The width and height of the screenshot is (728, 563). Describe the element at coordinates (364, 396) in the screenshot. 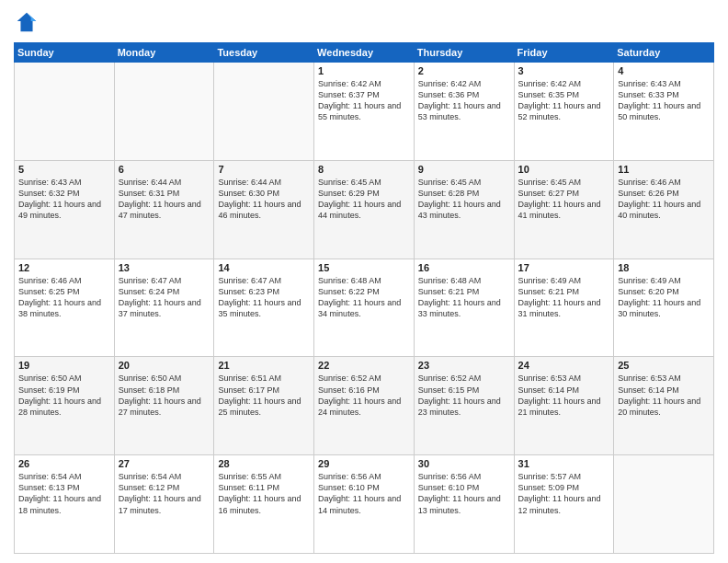

I see `day-info: Sunrise: 6:52 AM Sunset: 6:16 PM Dayligh…` at that location.